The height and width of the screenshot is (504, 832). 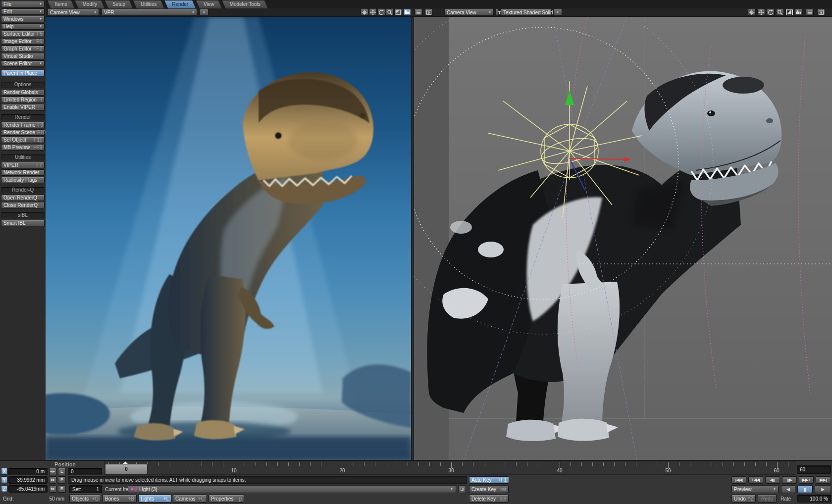 I want to click on tab-utilities: Utilities, so click(x=149, y=4).